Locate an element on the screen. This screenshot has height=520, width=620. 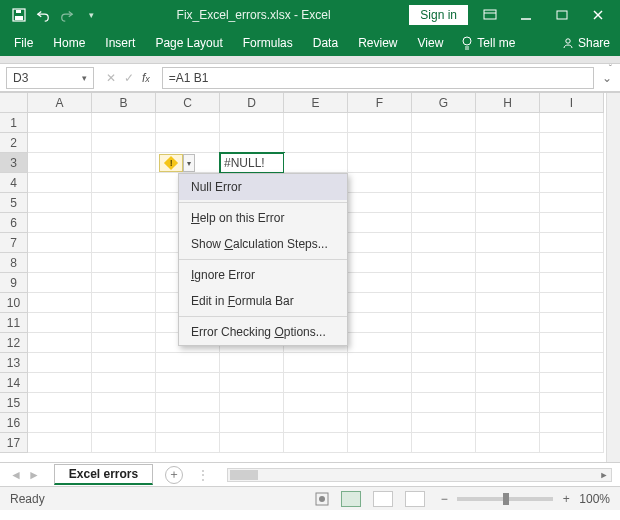
ribbon-collapse-icon: ˇ is located at coordinates (610, 70).